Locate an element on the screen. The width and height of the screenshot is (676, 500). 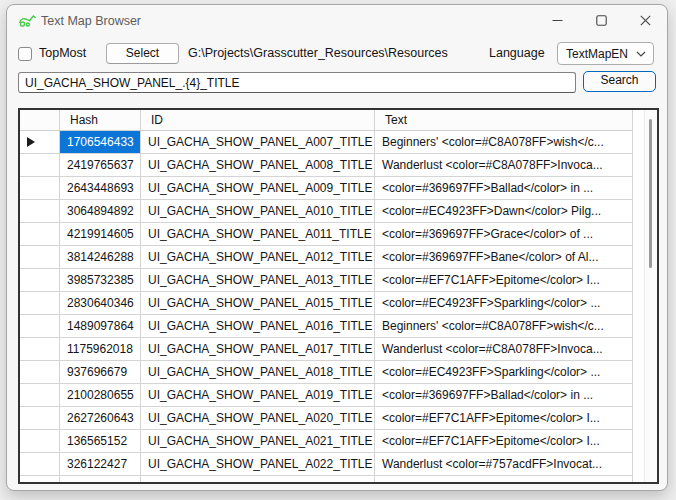
table-row: 1489097864 UI_GACHA_SHOW_PANEL_A016_TITL… is located at coordinates (326, 326).